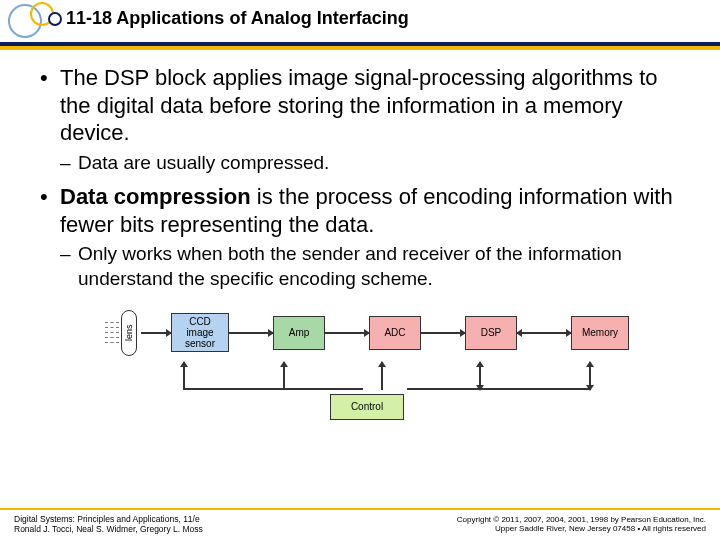 Image resolution: width=720 pixels, height=540 pixels. What do you see at coordinates (200, 332) in the screenshot?
I see `ccd-block: CCD image sensor` at bounding box center [200, 332].